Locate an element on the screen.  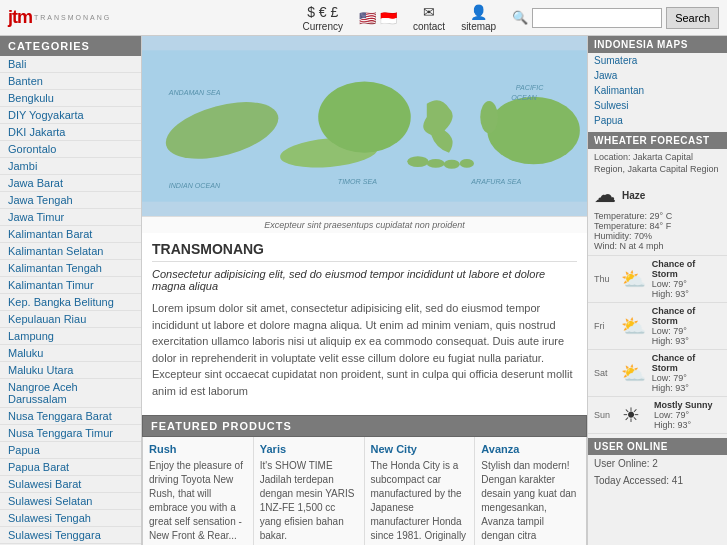
currency-icon: $ € £ is located at coordinates (322, 12).